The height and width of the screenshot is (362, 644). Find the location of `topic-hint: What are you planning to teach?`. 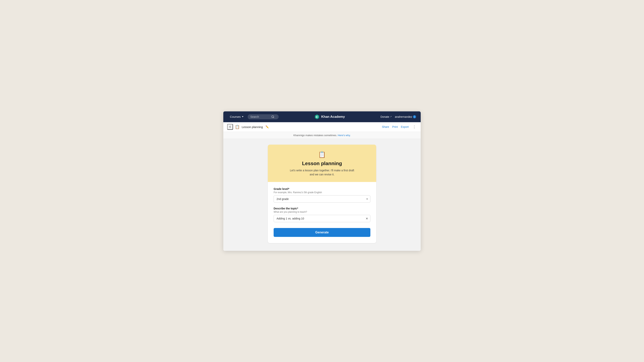

topic-hint: What are you planning to teach? is located at coordinates (322, 212).